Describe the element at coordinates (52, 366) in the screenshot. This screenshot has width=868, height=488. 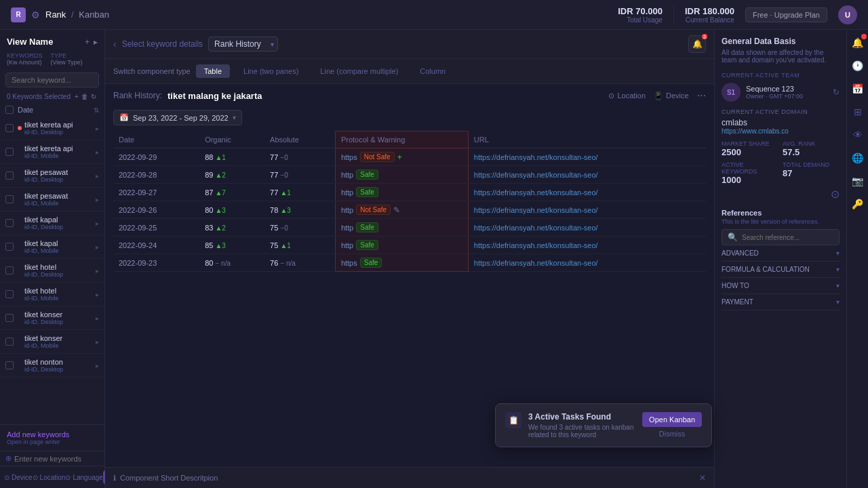
I see `list-item: tiket nonton id-ID, Desktop ▸` at that location.